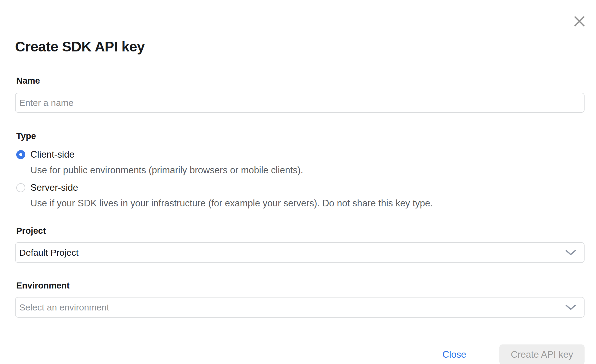 This screenshot has height=364, width=596. What do you see at coordinates (579, 21) in the screenshot?
I see `x-icon` at bounding box center [579, 21].